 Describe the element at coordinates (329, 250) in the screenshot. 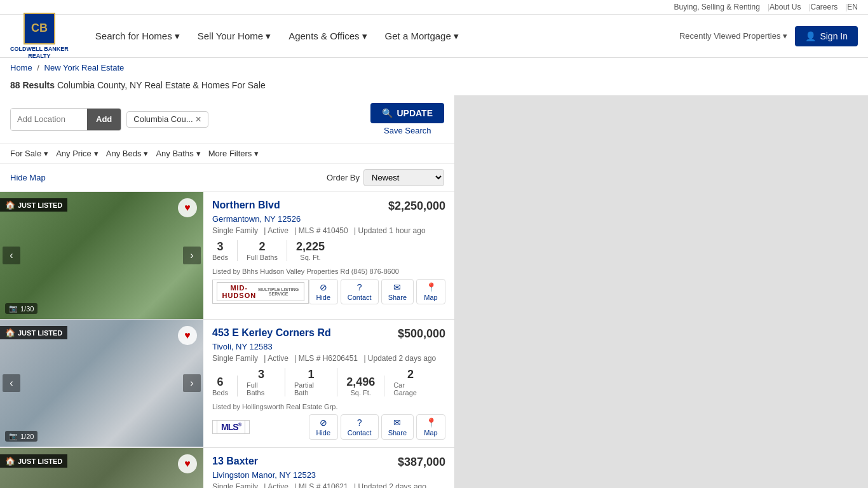

I see `listing-stats: 3 Beds 2 Full Baths 2,225 Sq. Ft.` at that location.